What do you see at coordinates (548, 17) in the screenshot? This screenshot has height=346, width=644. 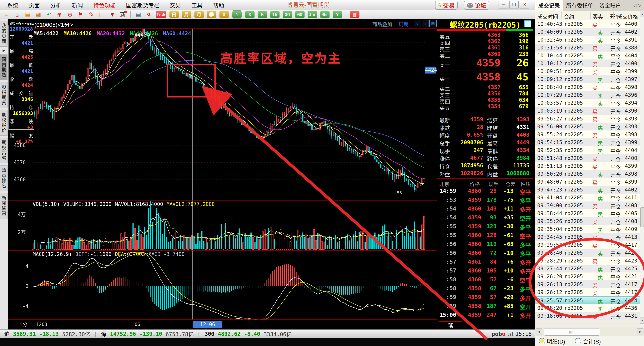 I see `column-header-成交时间: 成交时间` at bounding box center [548, 17].